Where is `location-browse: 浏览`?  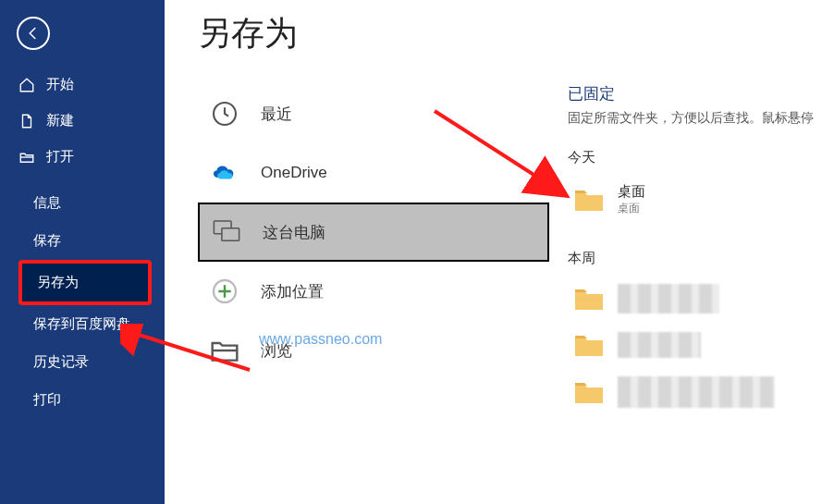 location-browse: 浏览 is located at coordinates (374, 350).